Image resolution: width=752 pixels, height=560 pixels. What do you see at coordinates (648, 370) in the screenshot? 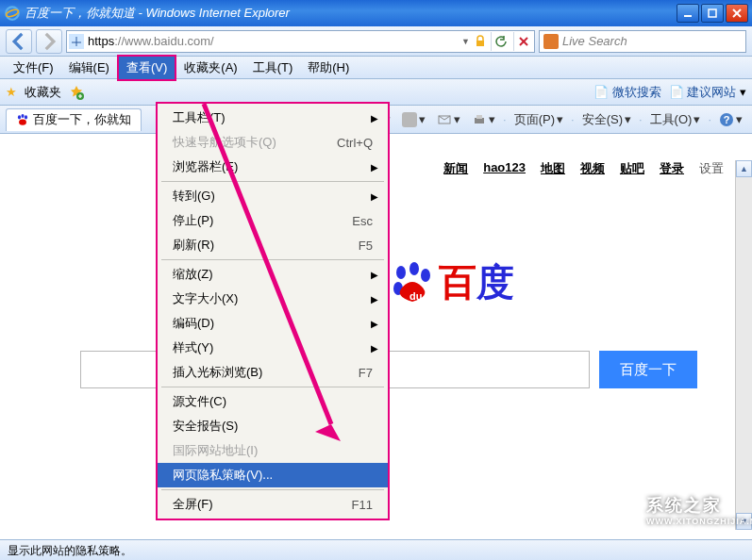
I see `baidu-search-button: 百度一下` at bounding box center [648, 370].